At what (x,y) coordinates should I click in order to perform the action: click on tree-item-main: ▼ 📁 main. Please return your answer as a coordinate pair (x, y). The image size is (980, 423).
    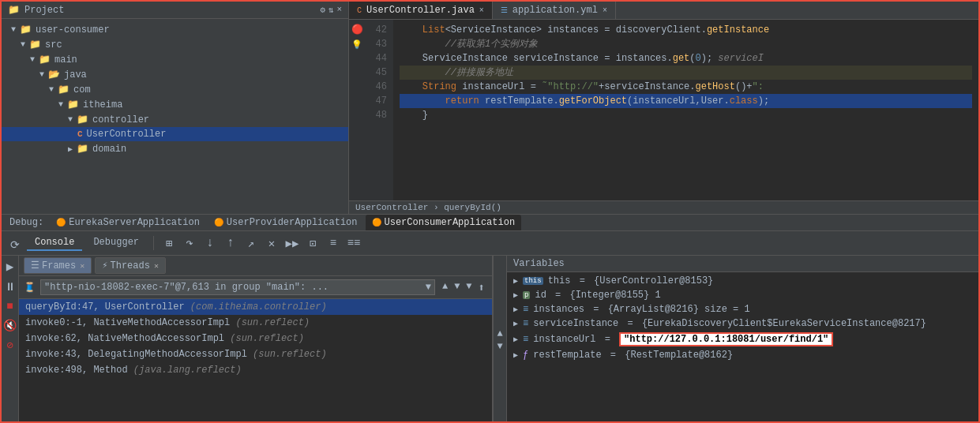
    Looking at the image, I should click on (175, 60).